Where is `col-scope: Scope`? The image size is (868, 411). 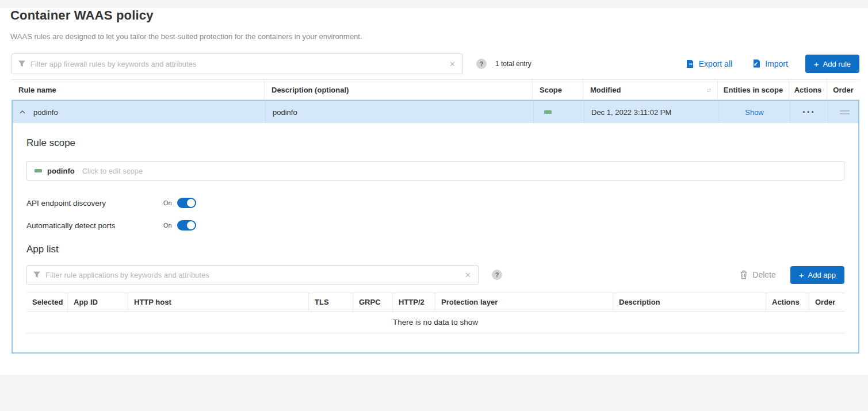 col-scope: Scope is located at coordinates (558, 90).